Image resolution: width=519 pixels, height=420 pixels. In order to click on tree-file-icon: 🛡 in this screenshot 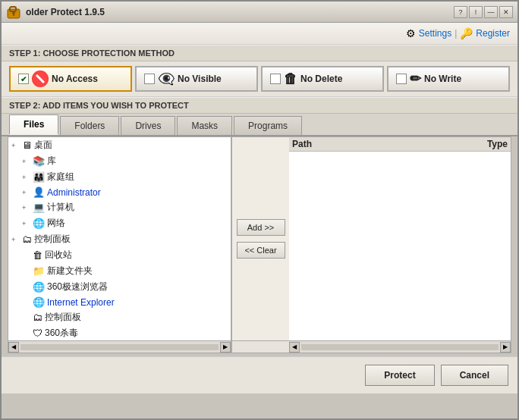, I will do `click(38, 334)`.